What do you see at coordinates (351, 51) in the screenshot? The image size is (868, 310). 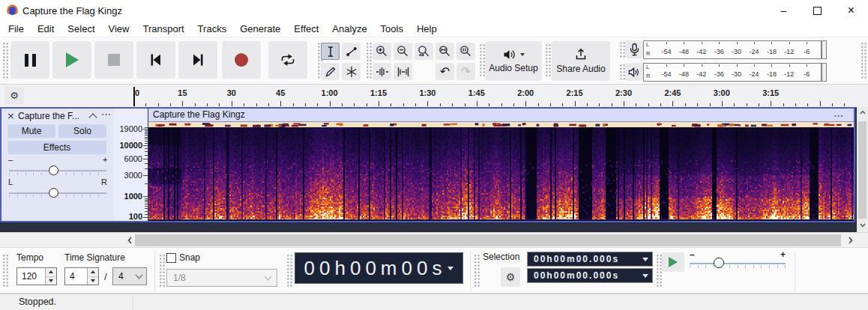 I see `envelope-tool-button` at bounding box center [351, 51].